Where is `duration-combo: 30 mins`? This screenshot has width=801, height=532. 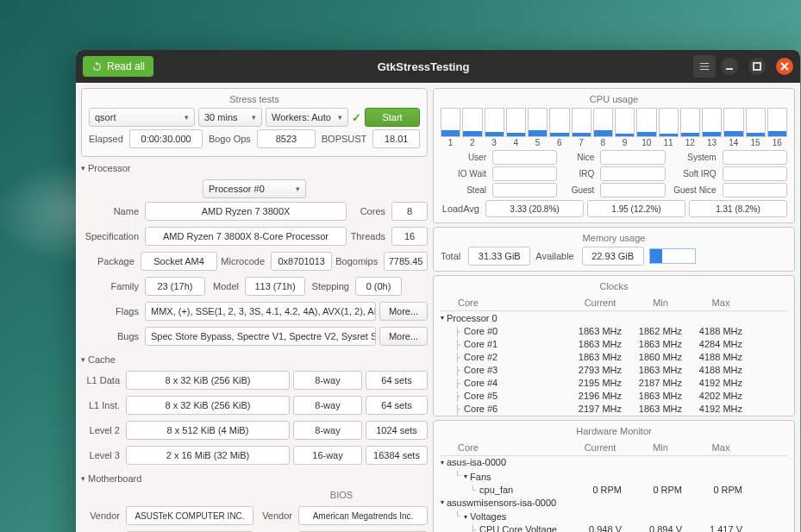
duration-combo: 30 mins is located at coordinates (230, 117).